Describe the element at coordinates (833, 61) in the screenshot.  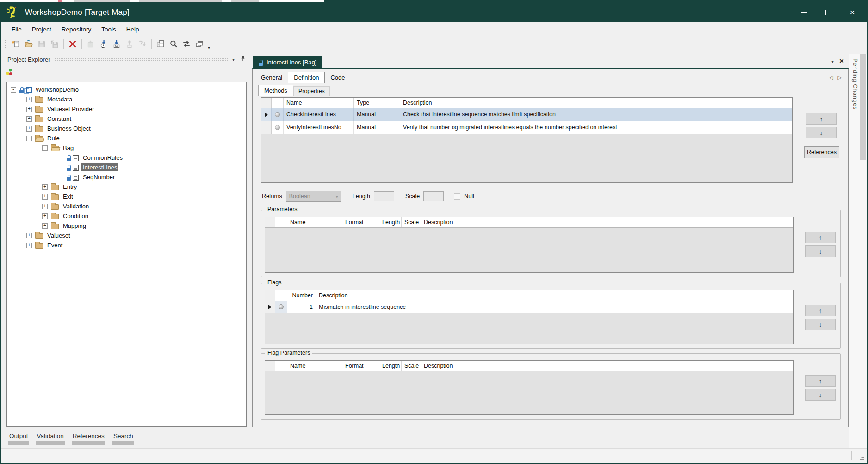
I see `document-menu-caret-icon: ▾` at that location.